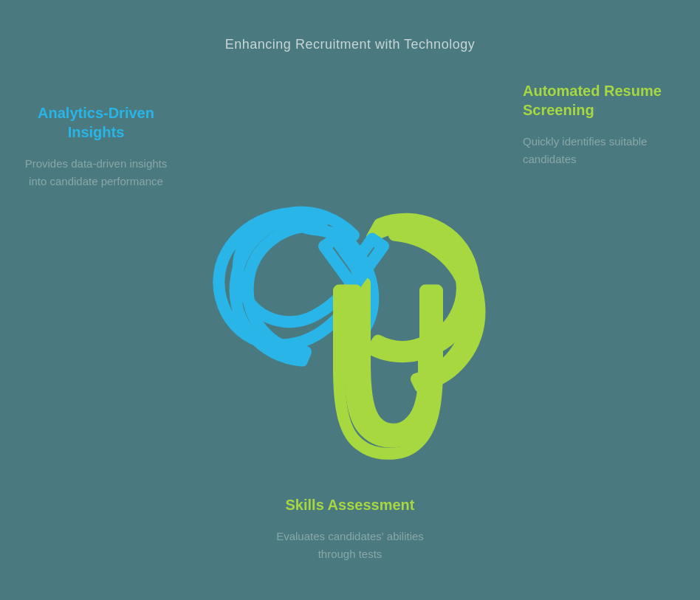  What do you see at coordinates (600, 151) in the screenshot?
I see `resume-desc: Quickly identifies suitable candidates` at bounding box center [600, 151].